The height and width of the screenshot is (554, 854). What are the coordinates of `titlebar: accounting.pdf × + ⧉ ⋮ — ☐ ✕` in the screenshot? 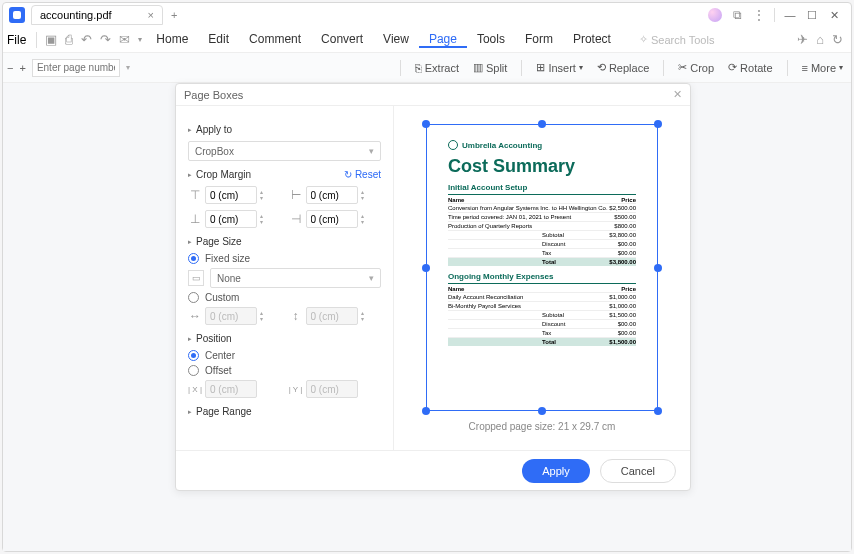 It's located at (427, 15).